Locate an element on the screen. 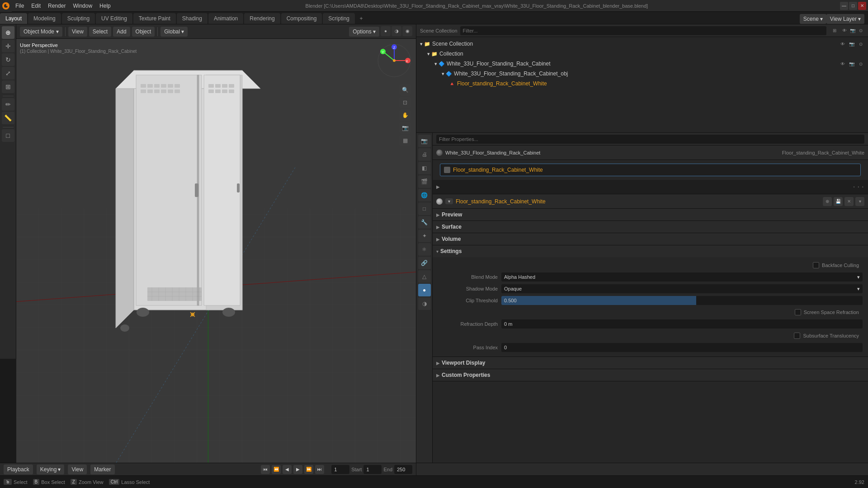  tree-item-collection: ▾ 📁 Collection is located at coordinates (642, 54).